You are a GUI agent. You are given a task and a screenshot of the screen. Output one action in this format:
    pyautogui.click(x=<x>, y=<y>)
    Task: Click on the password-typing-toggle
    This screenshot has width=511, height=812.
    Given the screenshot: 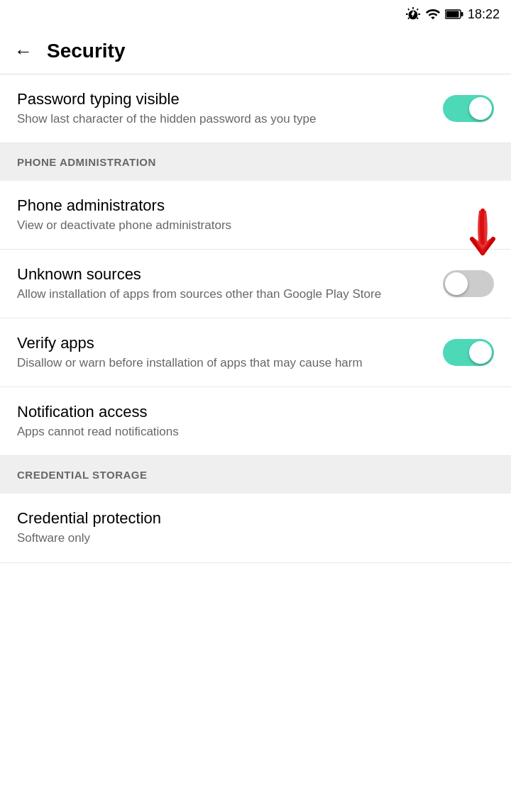 What is the action you would take?
    pyautogui.click(x=468, y=109)
    